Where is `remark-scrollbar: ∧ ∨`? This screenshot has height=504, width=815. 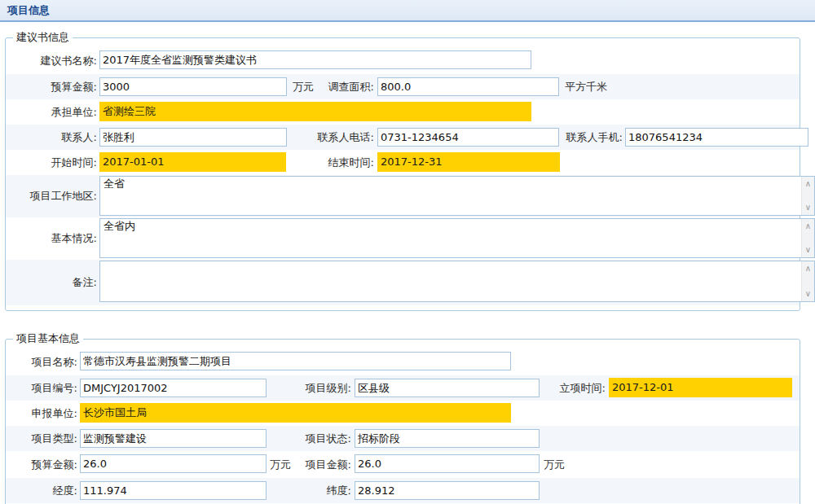
remark-scrollbar: ∧ ∨ is located at coordinates (808, 282).